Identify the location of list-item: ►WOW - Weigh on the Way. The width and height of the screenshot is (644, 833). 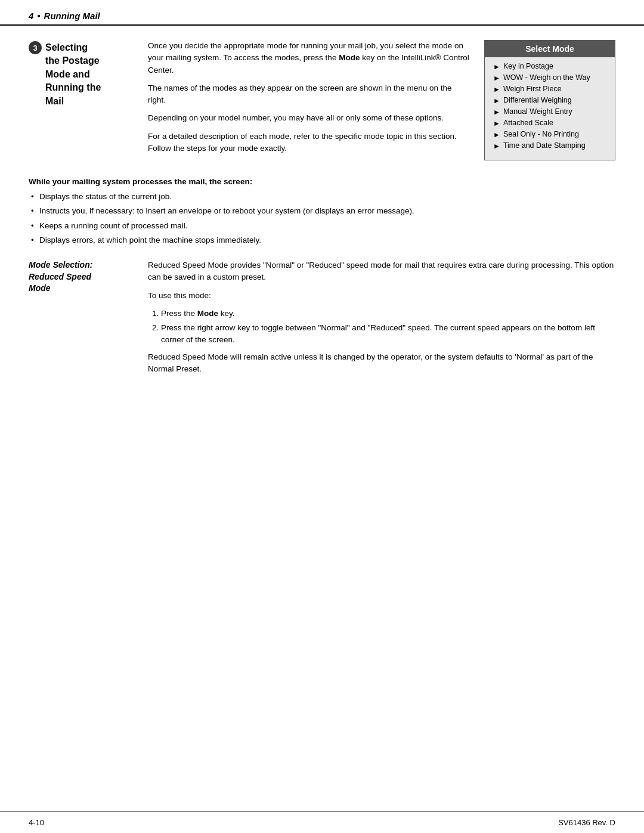
(551, 78).